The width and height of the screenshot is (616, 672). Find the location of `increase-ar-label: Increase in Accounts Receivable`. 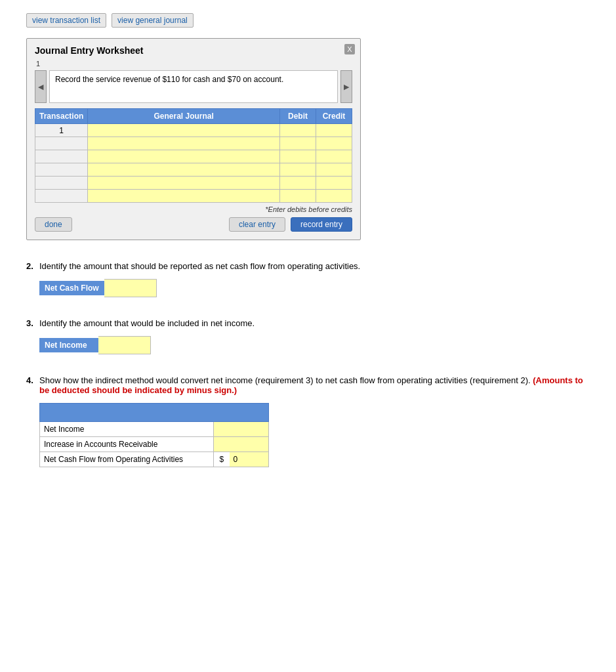

increase-ar-label: Increase in Accounts Receivable is located at coordinates (127, 445).